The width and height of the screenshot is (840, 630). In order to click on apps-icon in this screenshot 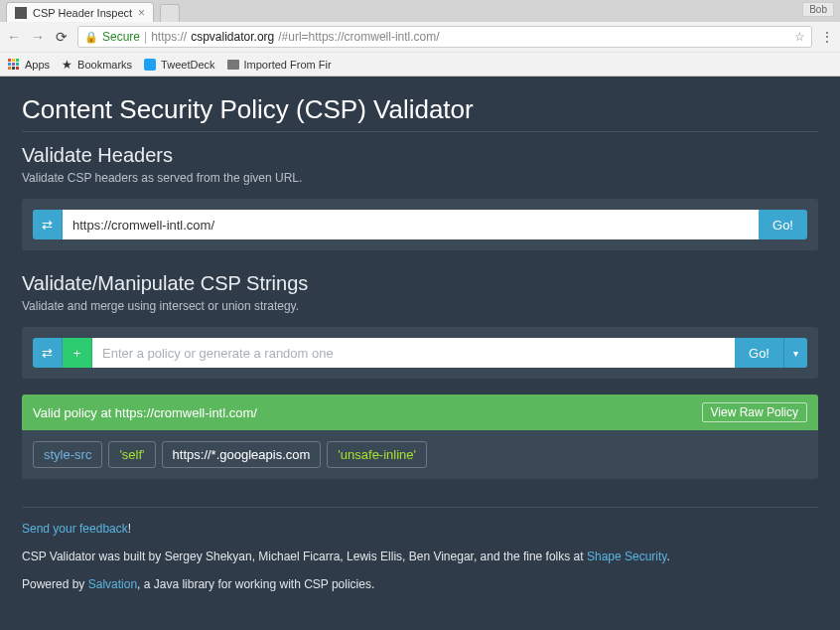, I will do `click(14, 65)`.